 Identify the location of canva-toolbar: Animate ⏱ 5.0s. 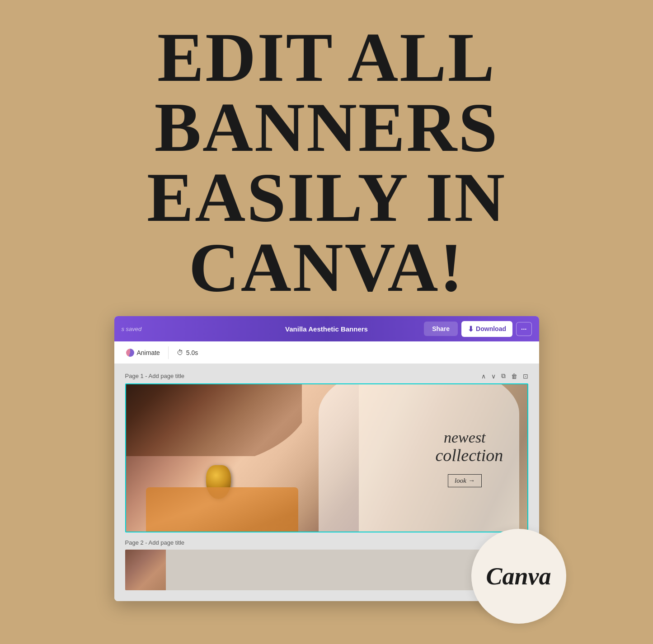
(327, 353).